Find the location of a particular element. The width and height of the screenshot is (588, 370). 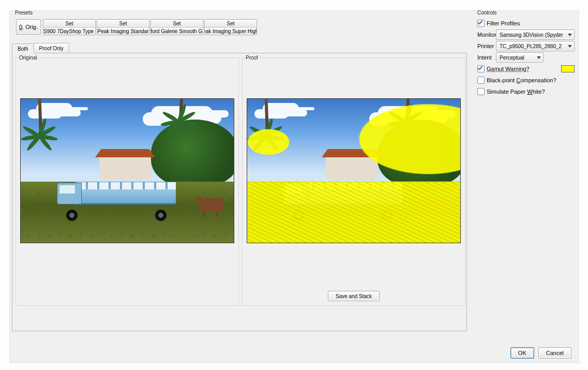

preset-set-button-4: Set is located at coordinates (231, 23).